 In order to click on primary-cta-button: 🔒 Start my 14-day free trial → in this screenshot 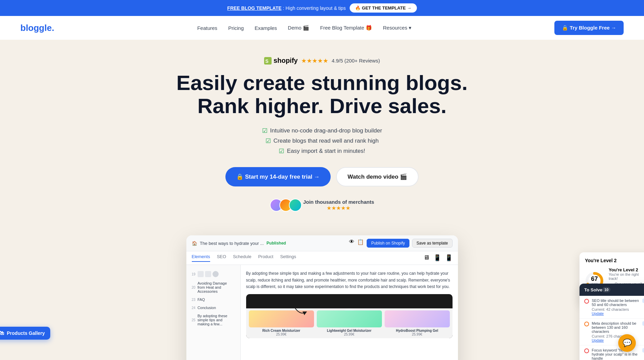, I will do `click(278, 177)`.